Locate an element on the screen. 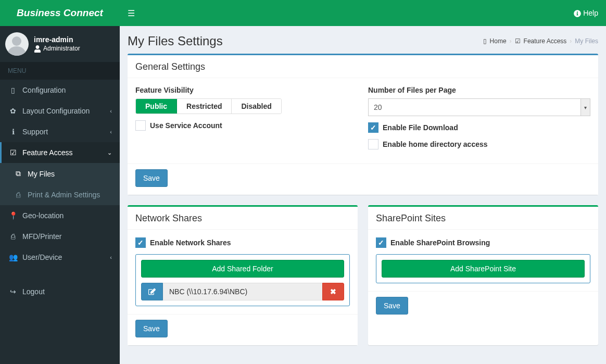 The width and height of the screenshot is (606, 364). breadcrumb-home: Home is located at coordinates (498, 41).